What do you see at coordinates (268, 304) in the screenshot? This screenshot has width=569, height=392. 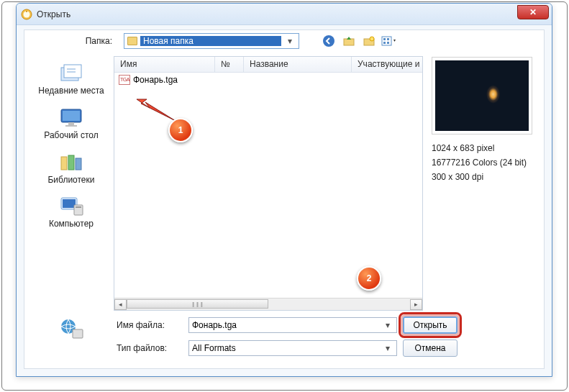 I see `horizontal-scrollbar: ◂ ▸` at bounding box center [268, 304].